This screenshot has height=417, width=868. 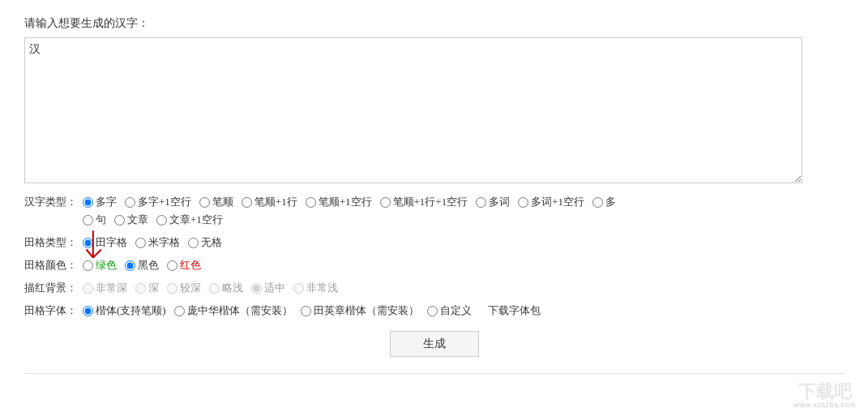 I want to click on radio-item-red: 红色, so click(x=184, y=265).